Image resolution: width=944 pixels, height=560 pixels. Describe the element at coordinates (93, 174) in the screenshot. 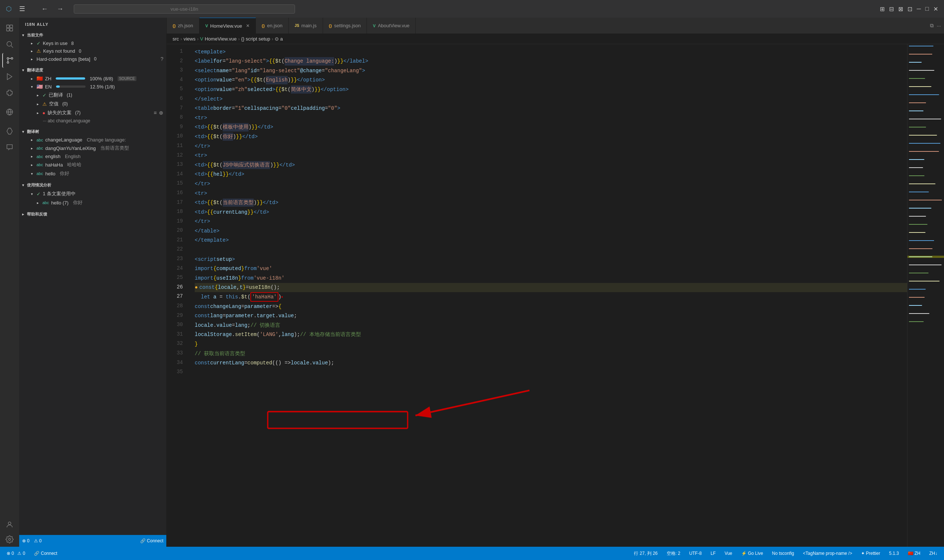

I see `tree-item-hello: abc hello 你好` at that location.